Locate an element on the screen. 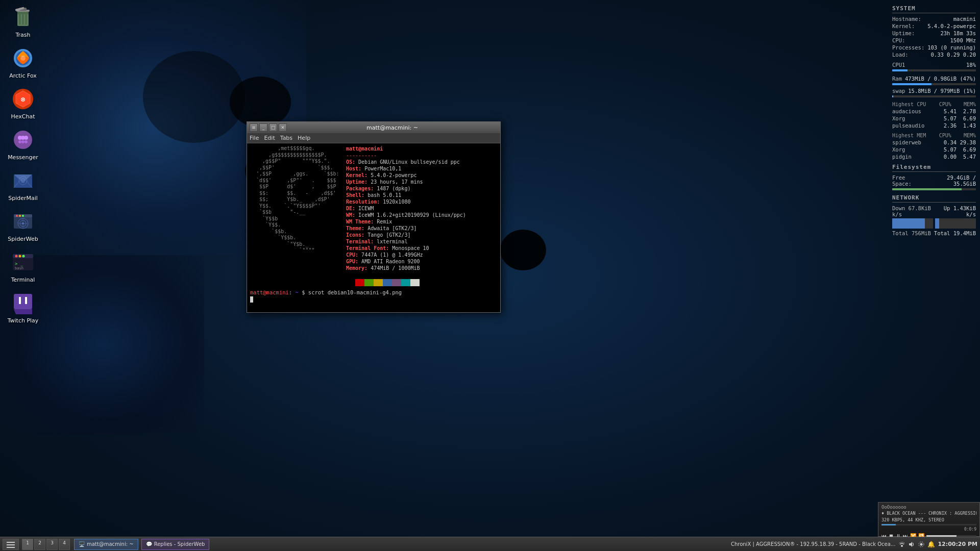 The image size is (980, 551). terminal-minimize-btn: _ is located at coordinates (263, 128).